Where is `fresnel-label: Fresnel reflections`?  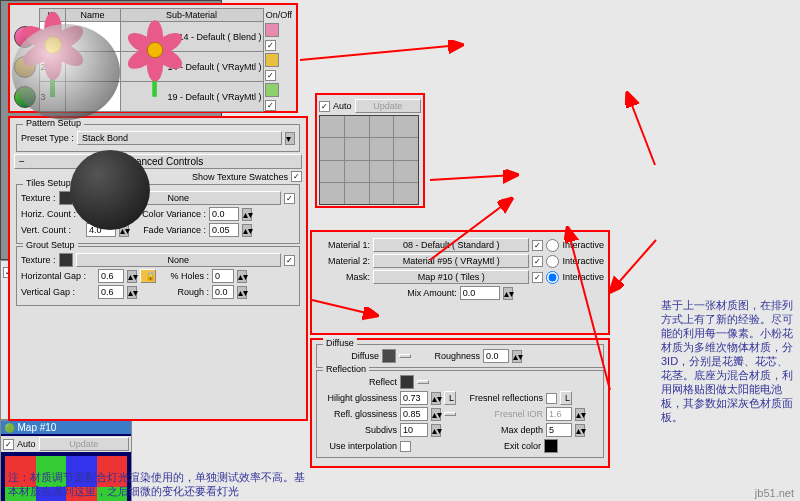
fresnel-label: Fresnel reflections is located at coordinates (501, 398).